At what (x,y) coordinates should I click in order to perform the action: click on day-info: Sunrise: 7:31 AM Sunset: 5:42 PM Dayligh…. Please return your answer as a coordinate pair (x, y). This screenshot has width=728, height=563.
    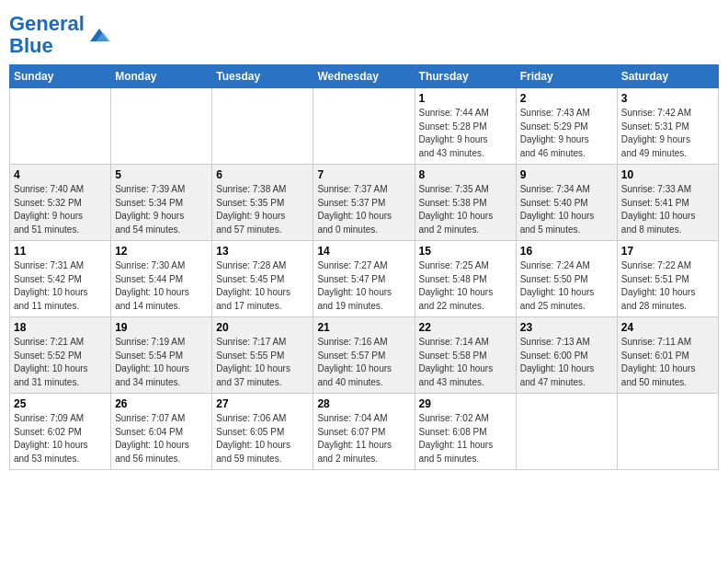
    Looking at the image, I should click on (61, 286).